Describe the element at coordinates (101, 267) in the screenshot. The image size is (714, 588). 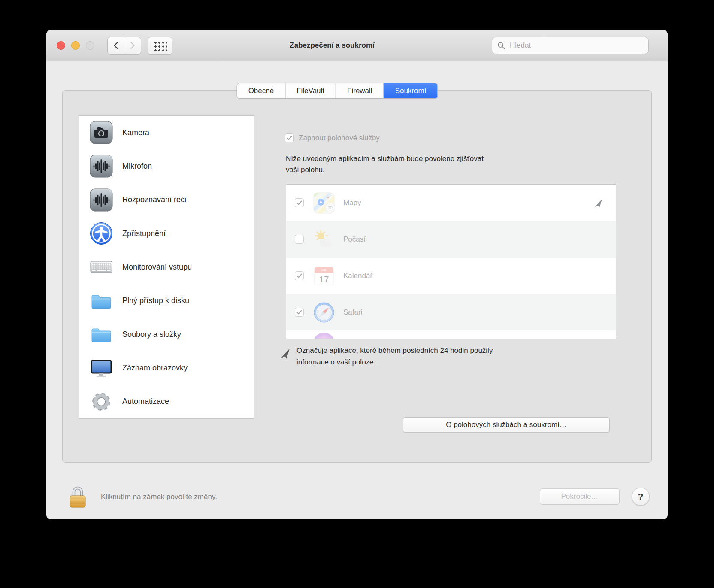
I see `keyboard-icon` at that location.